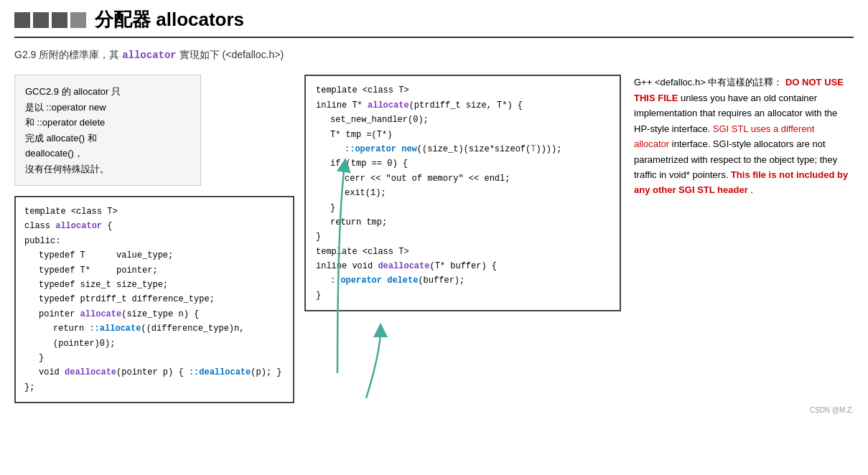  I want to click on comment-text: G++ <defalloc.h> 中有這樣的註釋： DO NOT USE THI…, so click(742, 136).